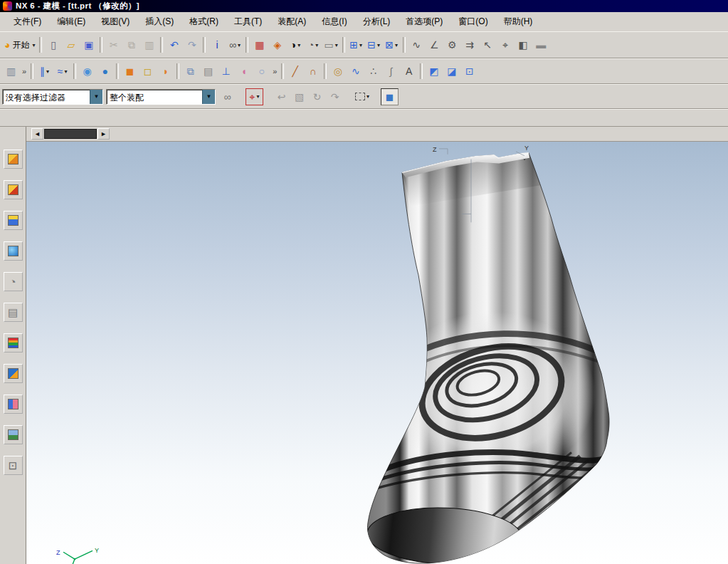 The height and width of the screenshot is (564, 728). What do you see at coordinates (20, 45) in the screenshot?
I see `start-button: ◕开始▾` at bounding box center [20, 45].